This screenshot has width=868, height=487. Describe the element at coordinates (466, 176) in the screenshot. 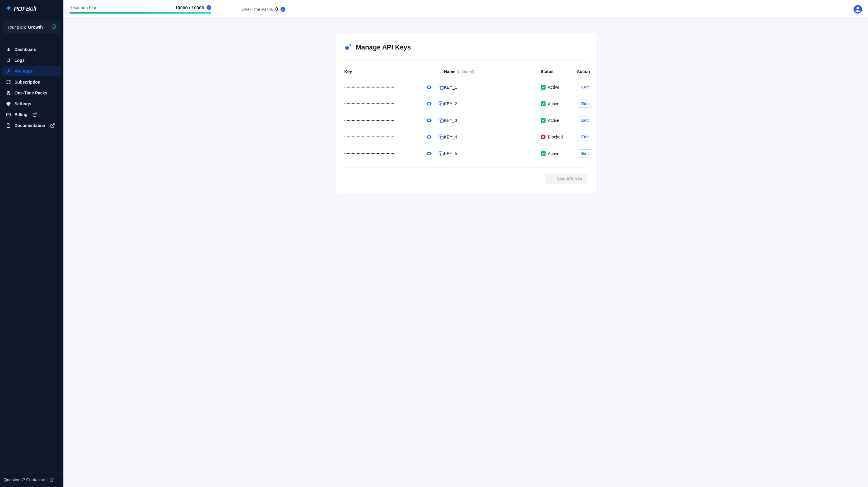

I see `card-footer: New API Key` at that location.